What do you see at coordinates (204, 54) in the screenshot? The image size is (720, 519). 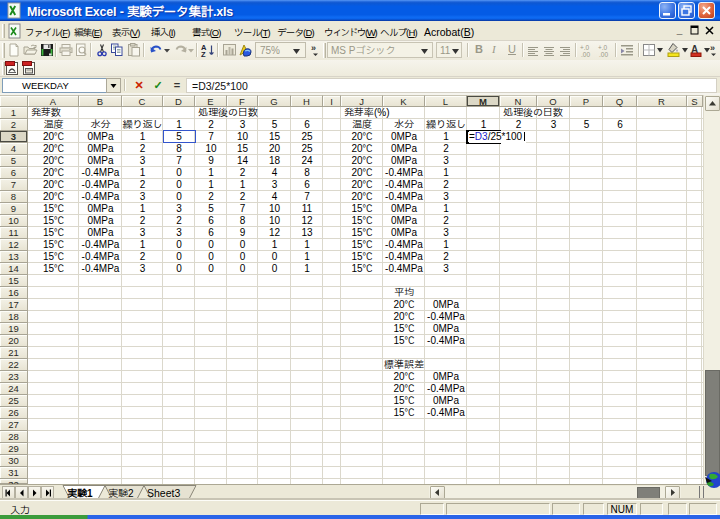 I see `svg-text: Z` at bounding box center [204, 54].